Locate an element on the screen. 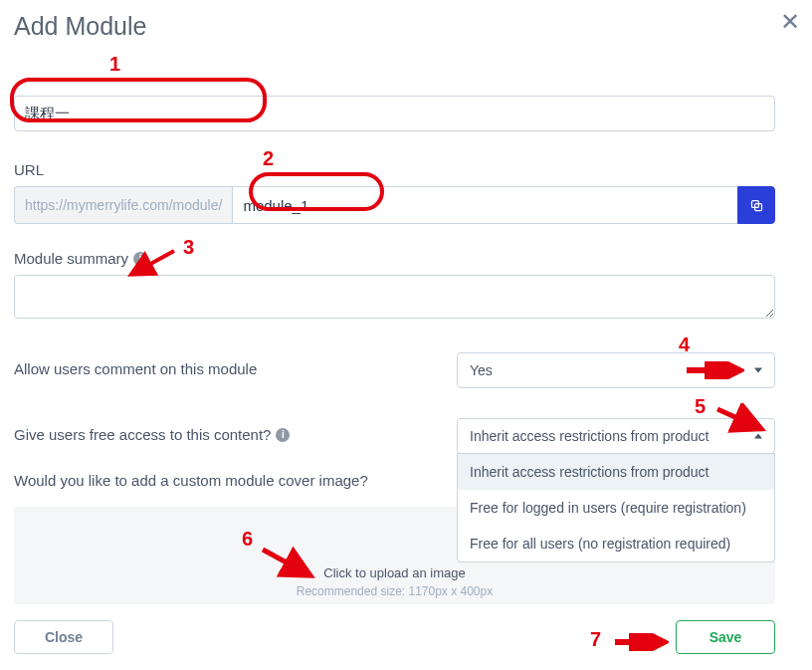 Image resolution: width=812 pixels, height=670 pixels. close-button: Close is located at coordinates (64, 637).